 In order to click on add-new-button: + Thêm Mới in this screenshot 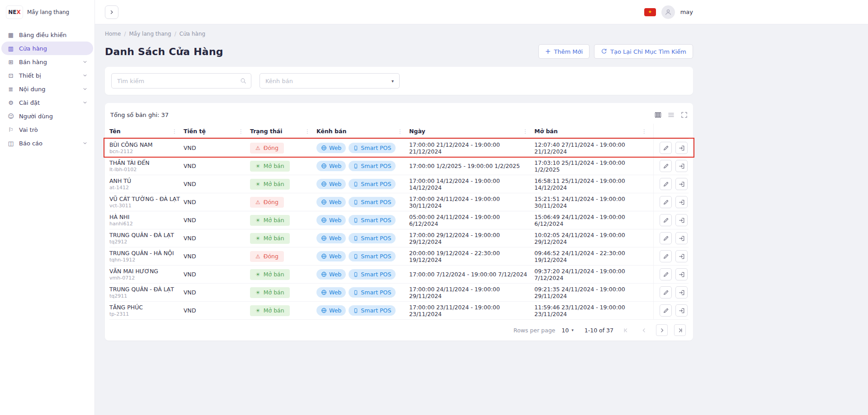, I will do `click(564, 51)`.